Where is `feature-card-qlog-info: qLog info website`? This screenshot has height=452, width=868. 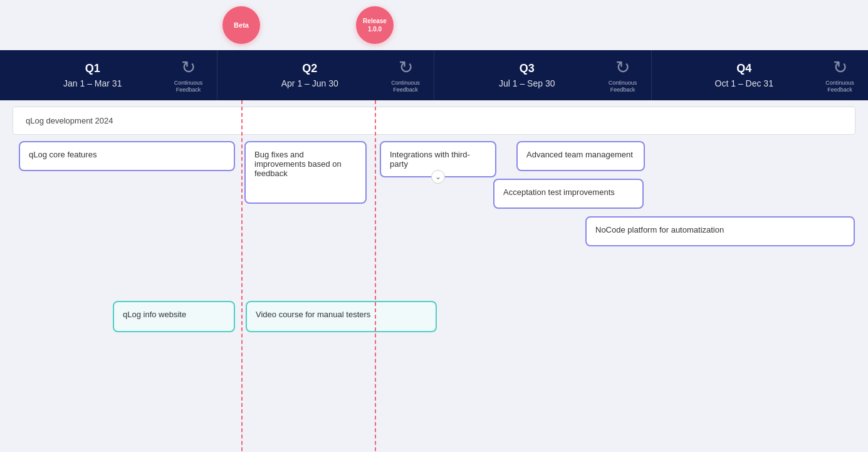
feature-card-qlog-info: qLog info website is located at coordinates (174, 317).